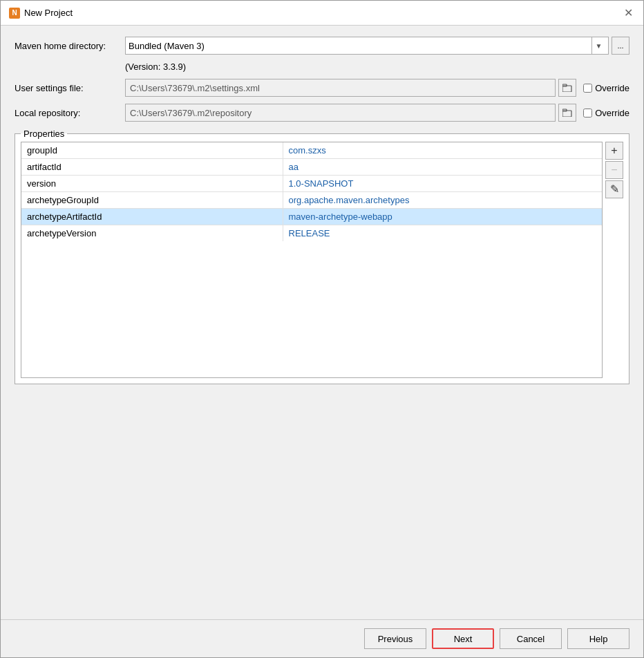 This screenshot has height=658, width=644. I want to click on remove-property-button: −, so click(614, 170).